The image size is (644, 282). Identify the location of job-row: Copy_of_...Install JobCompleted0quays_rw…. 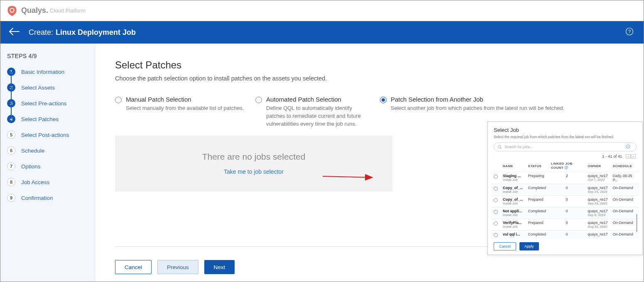
(565, 190).